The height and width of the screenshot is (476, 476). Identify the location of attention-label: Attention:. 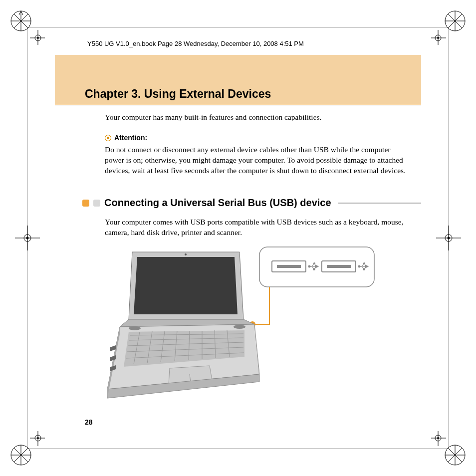
(131, 138).